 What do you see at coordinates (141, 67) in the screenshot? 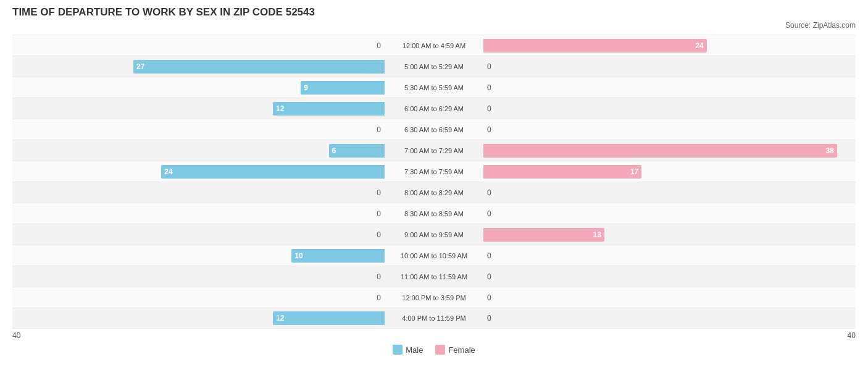
I see `male-value: 27` at bounding box center [141, 67].